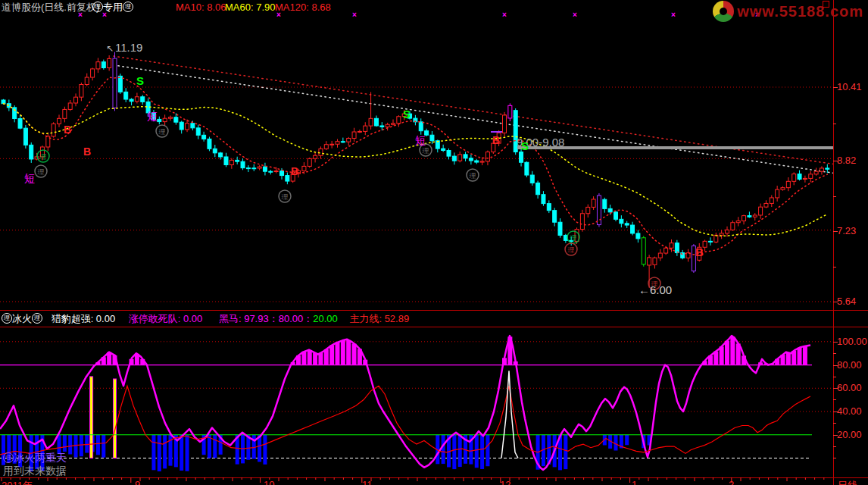  I want to click on price-axis-line, so click(833, 242).